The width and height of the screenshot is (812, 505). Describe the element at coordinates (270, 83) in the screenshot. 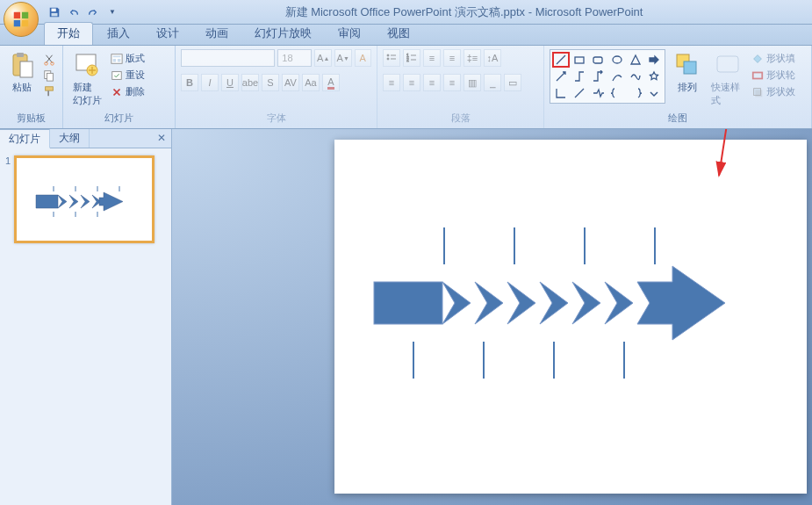

I see `shadow-button: S` at that location.